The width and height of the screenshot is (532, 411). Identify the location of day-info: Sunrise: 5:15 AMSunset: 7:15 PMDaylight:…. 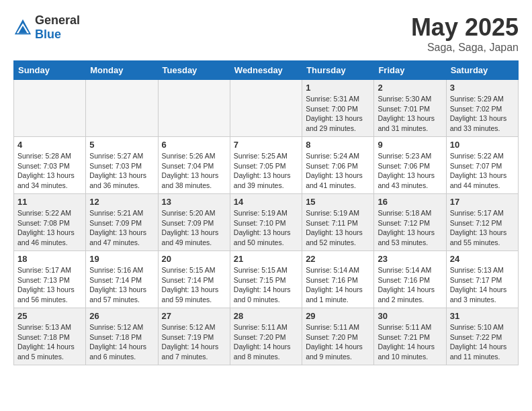
(266, 285).